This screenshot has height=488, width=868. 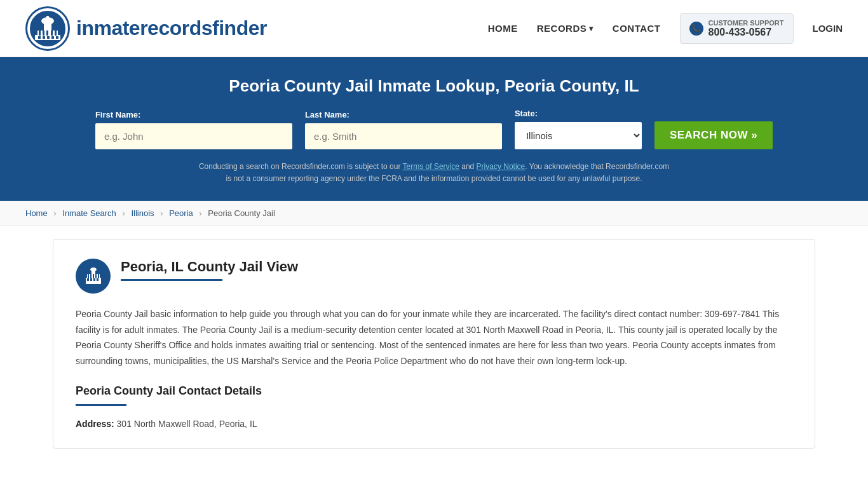 What do you see at coordinates (194, 136) in the screenshot?
I see `first-name-input` at bounding box center [194, 136].